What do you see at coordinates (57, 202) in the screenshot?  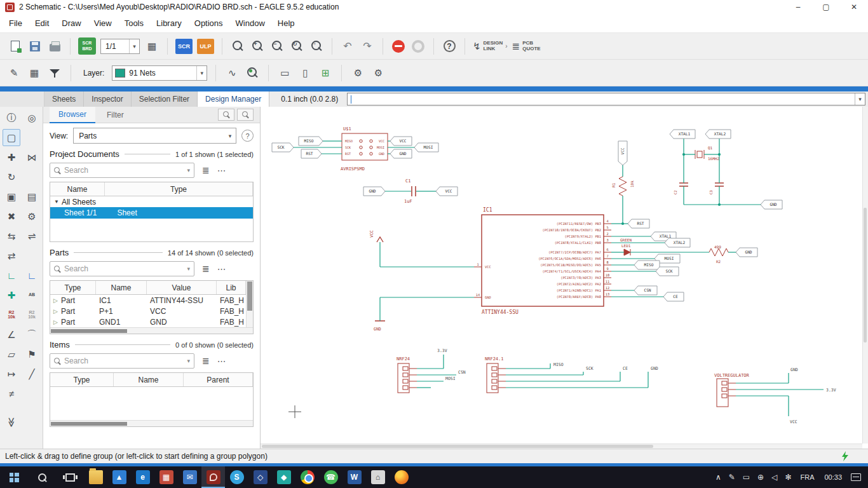 I see `tree-expanded-icon: ▼` at bounding box center [57, 202].